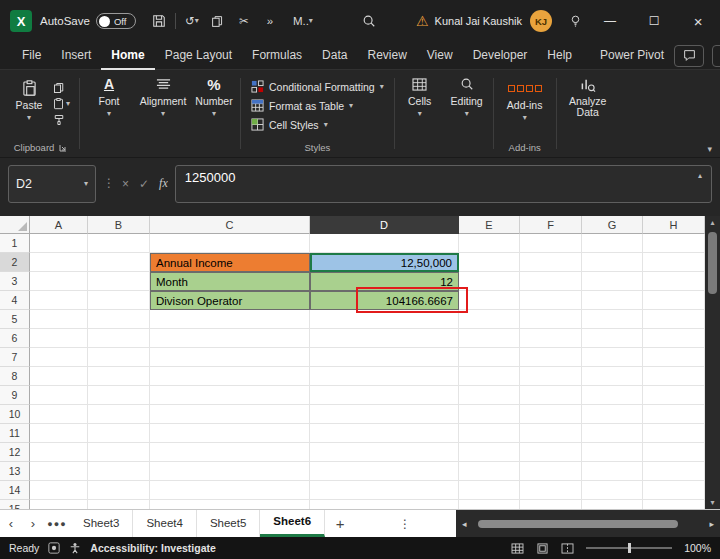 The height and width of the screenshot is (559, 720). I want to click on col-header-g: G, so click(612, 225).